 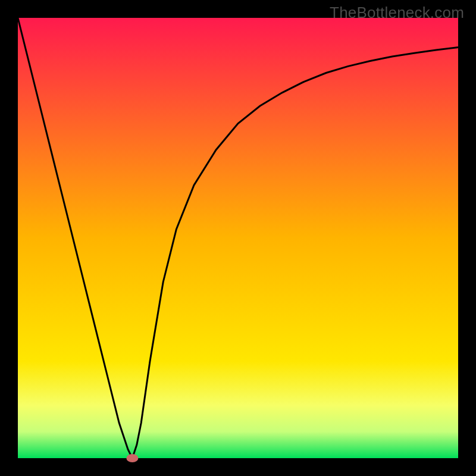 What do you see at coordinates (397, 13) in the screenshot?
I see `watermark-text: TheBottleneck.com` at bounding box center [397, 13].